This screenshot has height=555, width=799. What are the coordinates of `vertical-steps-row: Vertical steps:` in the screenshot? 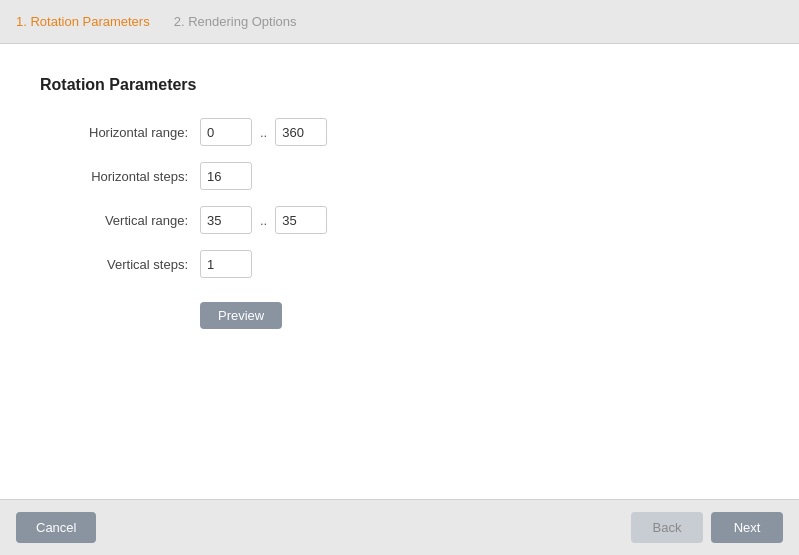 It's located at (400, 264).